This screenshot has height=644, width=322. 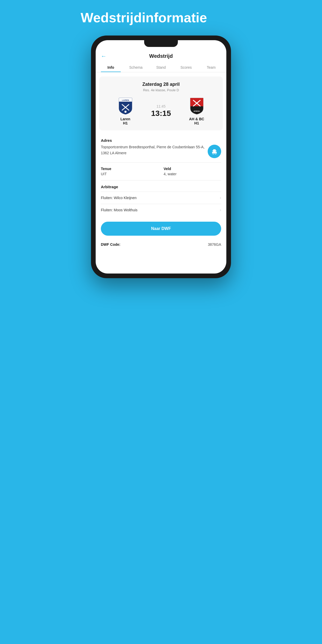 I want to click on dwf-button: Naar DWF, so click(x=161, y=229).